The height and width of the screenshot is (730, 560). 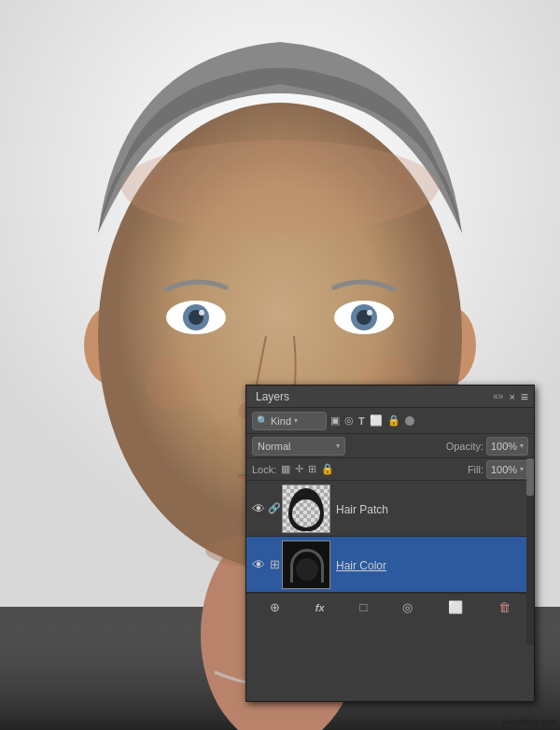 What do you see at coordinates (390, 565) in the screenshot?
I see `layer-row-hair-color: 👁 ⊞ Hair Color` at bounding box center [390, 565].